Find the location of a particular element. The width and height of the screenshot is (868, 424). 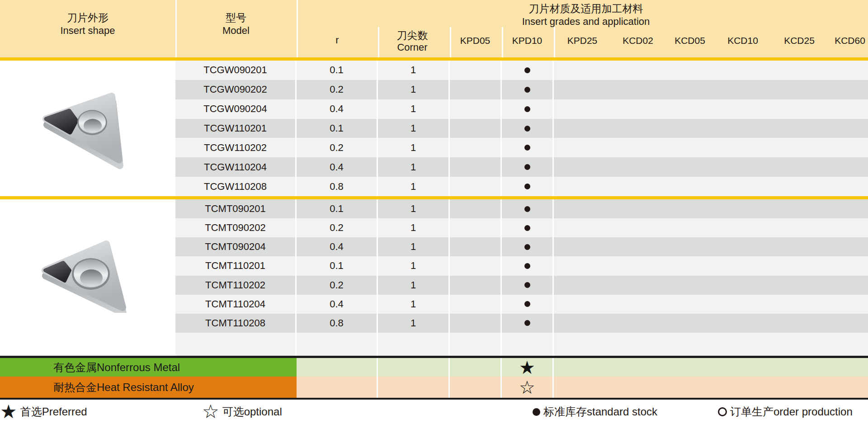

legend-label: 可选optional is located at coordinates (252, 412).